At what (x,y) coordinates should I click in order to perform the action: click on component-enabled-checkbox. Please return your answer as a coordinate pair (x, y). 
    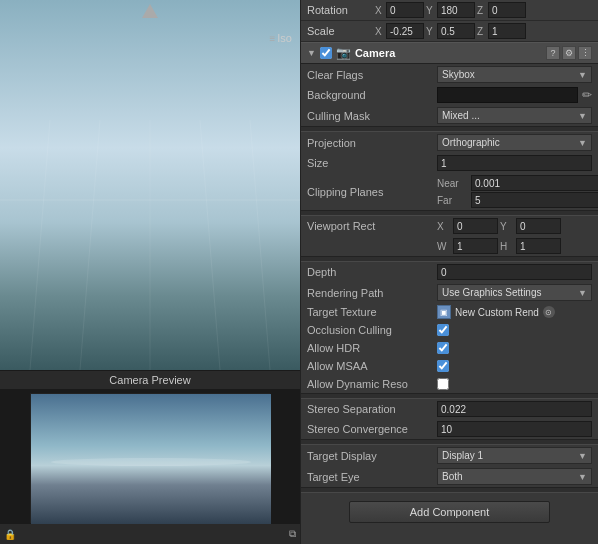
    Looking at the image, I should click on (326, 53).